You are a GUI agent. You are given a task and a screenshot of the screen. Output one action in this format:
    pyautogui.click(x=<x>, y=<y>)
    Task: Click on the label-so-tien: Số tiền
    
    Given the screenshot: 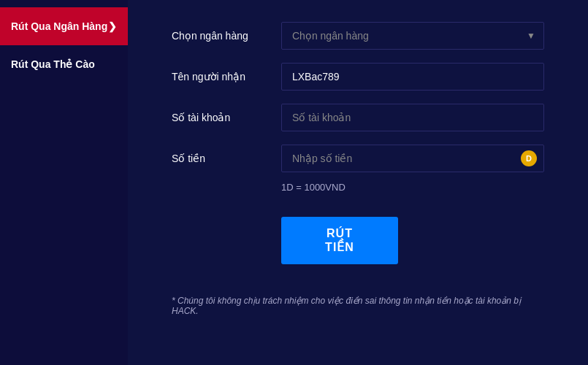 What is the action you would take?
    pyautogui.click(x=219, y=158)
    